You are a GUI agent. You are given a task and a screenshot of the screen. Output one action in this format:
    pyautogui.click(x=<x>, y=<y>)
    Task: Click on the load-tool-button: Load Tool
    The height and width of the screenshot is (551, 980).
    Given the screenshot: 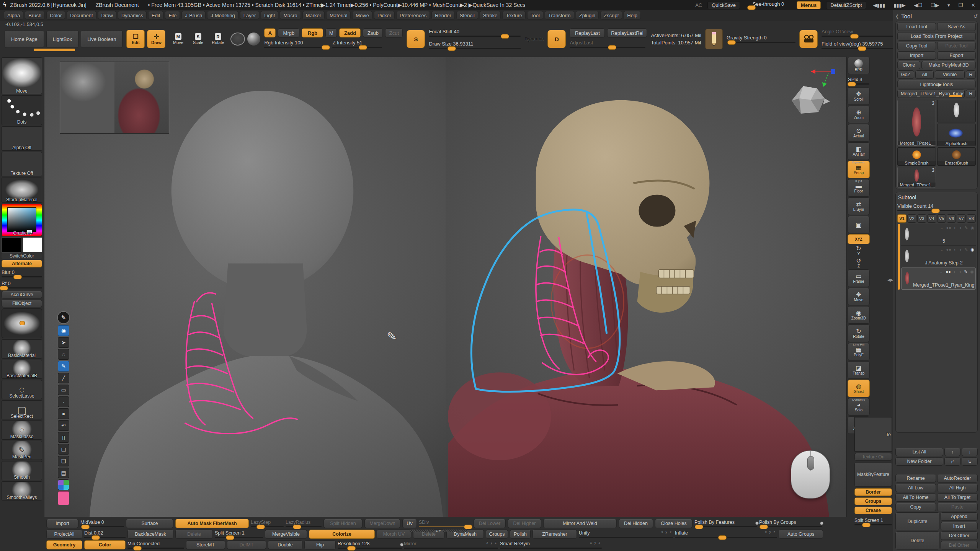 What is the action you would take?
    pyautogui.click(x=916, y=27)
    